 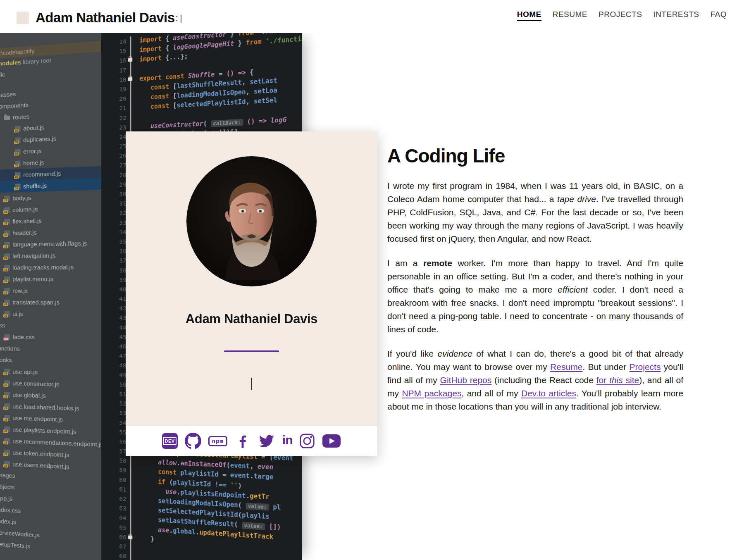 I want to click on social-bar: DEVnpmin, so click(x=251, y=441).